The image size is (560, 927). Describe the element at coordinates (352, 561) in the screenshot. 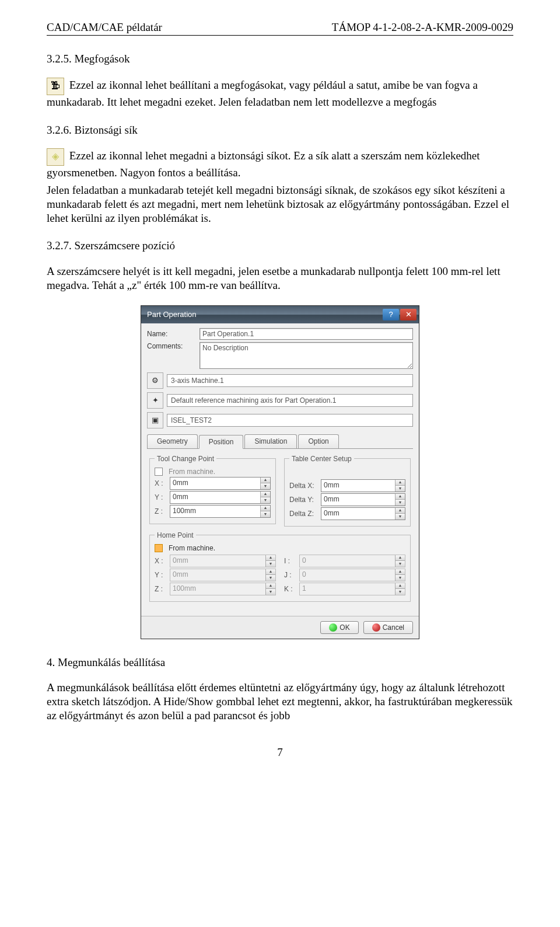

I see `hp-i-input: 0▲▼` at that location.